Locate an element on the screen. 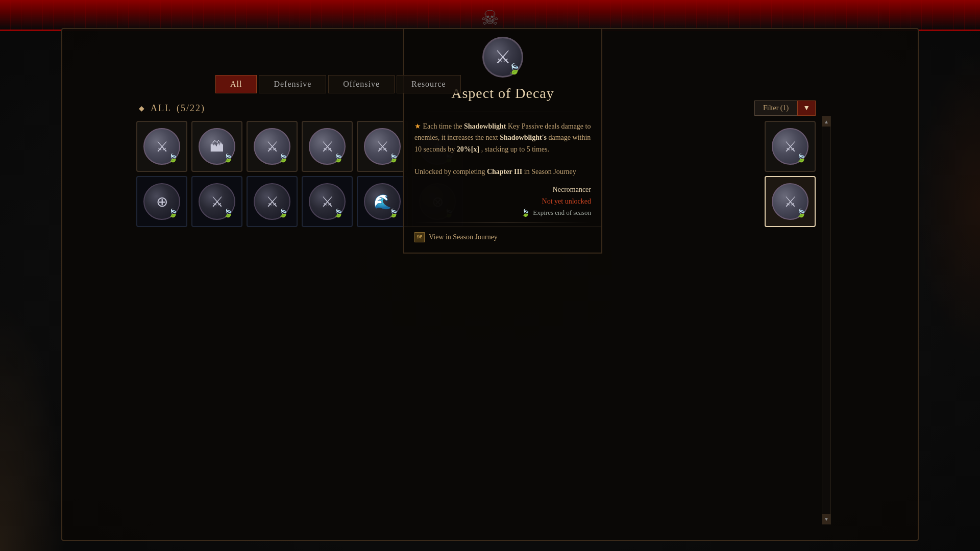 This screenshot has height=551, width=980. diamond-icon: ◆ is located at coordinates (142, 108).